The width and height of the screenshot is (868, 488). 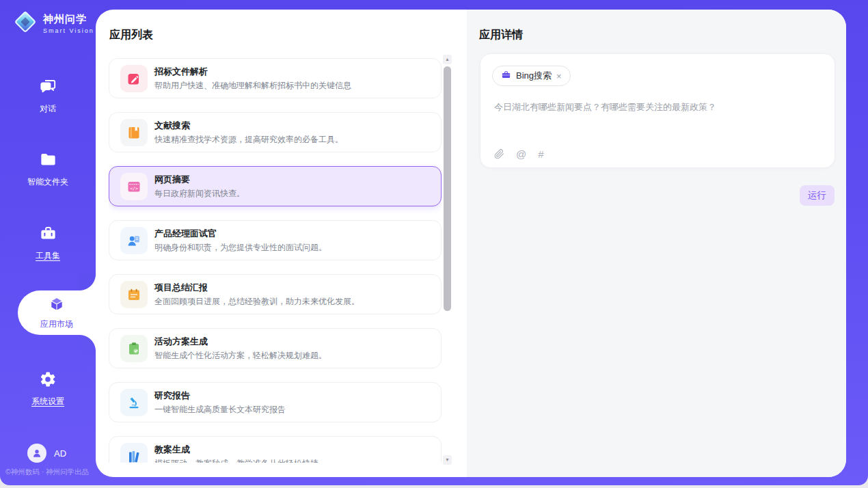 What do you see at coordinates (657, 111) in the screenshot?
I see `prompt-card: Bing搜索 × 今日湖北有哪些新闻要点？有哪些需要关注的最新政策？ @ #` at bounding box center [657, 111].